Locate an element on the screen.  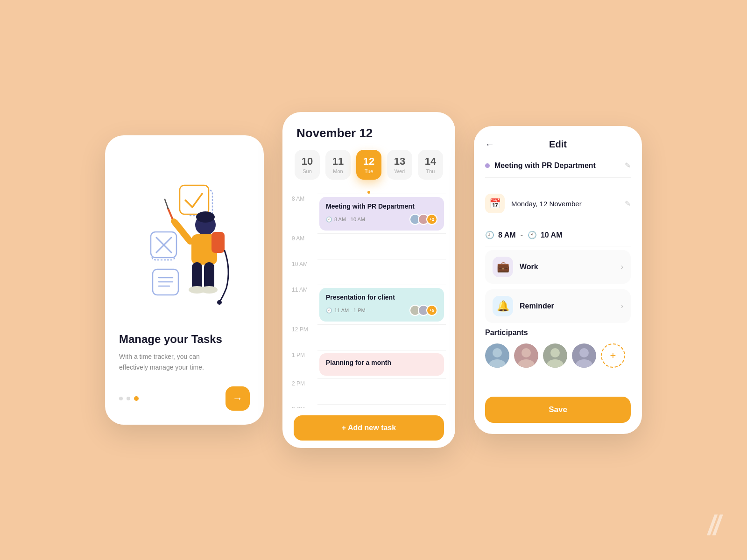
time-content-1pm: Planning for a month is located at coordinates (382, 364).